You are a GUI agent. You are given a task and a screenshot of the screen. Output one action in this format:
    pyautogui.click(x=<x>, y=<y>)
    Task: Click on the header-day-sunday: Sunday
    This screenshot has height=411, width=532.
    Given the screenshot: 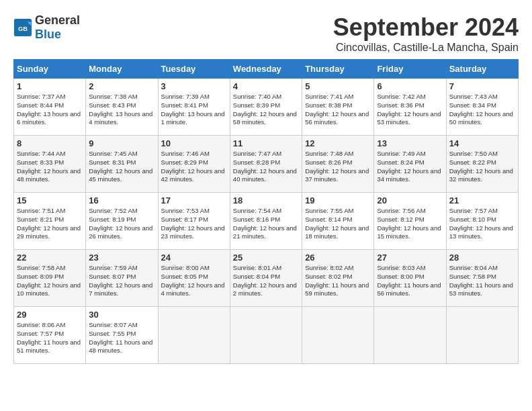 What is the action you would take?
    pyautogui.click(x=50, y=69)
    